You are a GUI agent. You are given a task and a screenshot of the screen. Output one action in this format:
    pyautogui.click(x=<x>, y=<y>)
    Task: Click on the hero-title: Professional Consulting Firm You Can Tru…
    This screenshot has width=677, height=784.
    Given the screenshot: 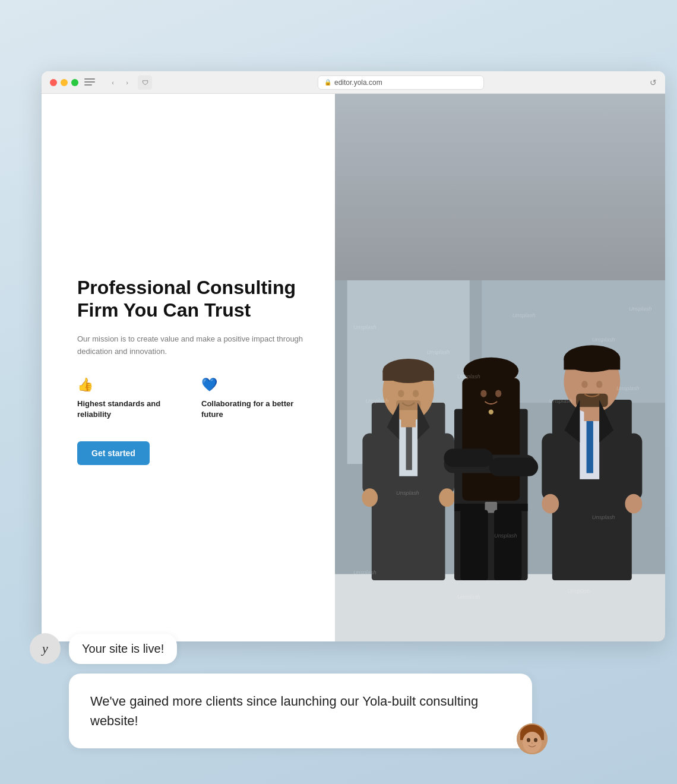 What is the action you would take?
    pyautogui.click(x=191, y=299)
    